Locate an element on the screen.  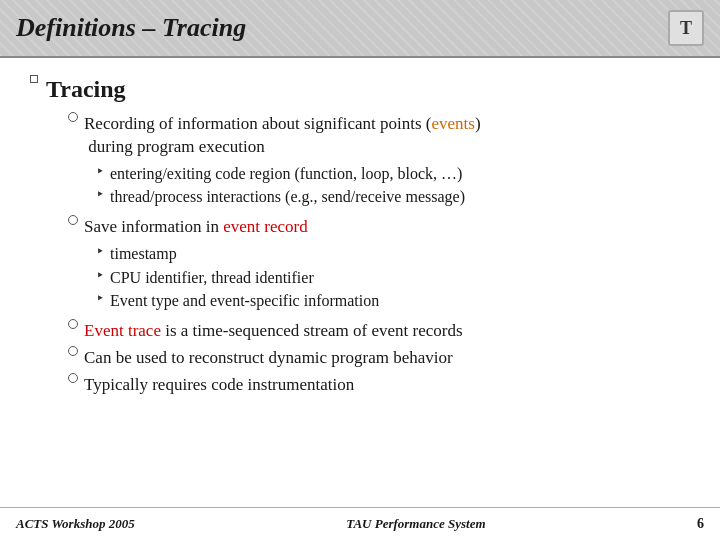
l2-block-instrumentation: Typically requires code instrumentation is located at coordinates (379, 386).